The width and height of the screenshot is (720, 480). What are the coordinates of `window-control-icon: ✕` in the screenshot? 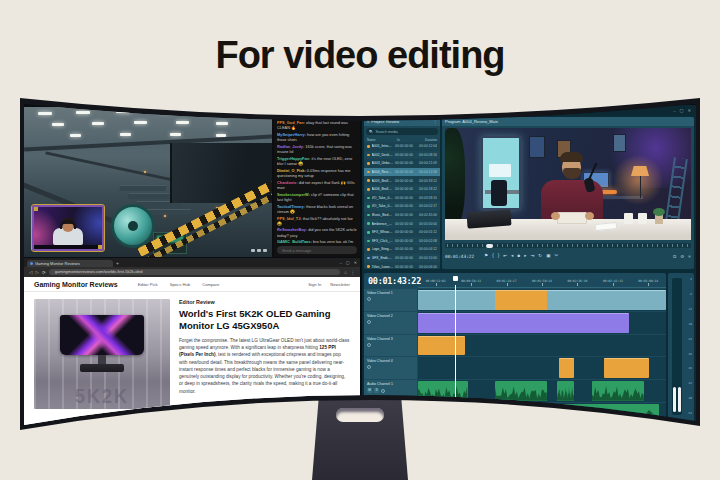 It's located at (689, 110).